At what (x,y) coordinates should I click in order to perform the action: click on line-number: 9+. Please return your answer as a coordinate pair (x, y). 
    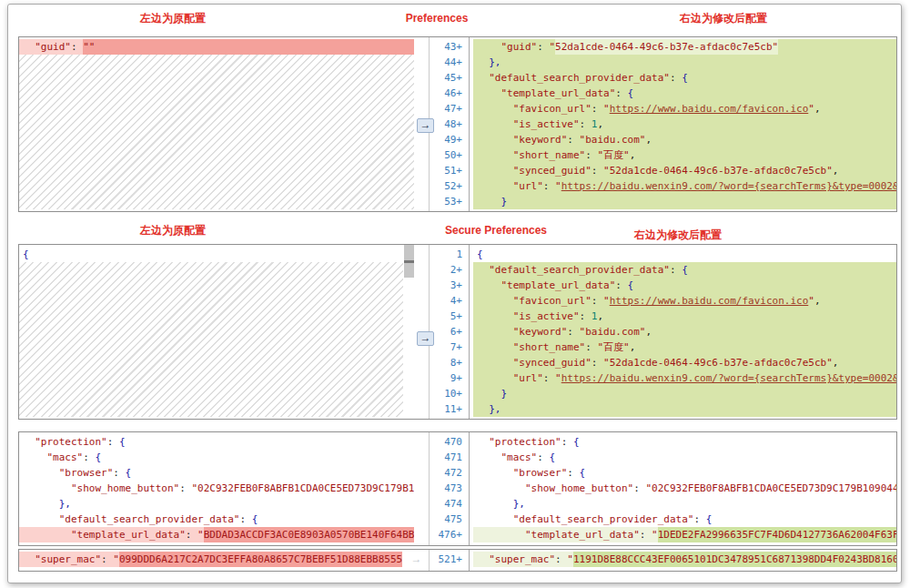
    Looking at the image, I should click on (450, 379).